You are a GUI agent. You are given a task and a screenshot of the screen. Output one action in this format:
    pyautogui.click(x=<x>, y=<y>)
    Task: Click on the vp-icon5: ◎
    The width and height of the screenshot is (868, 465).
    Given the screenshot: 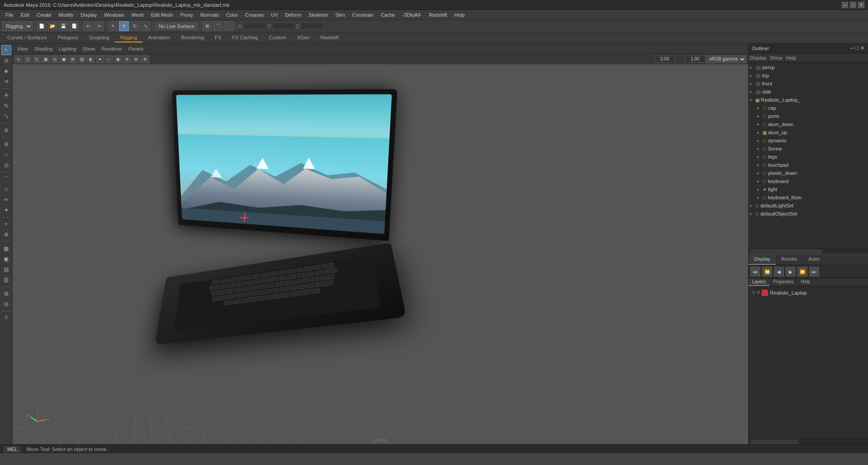 What is the action you would take?
    pyautogui.click(x=55, y=59)
    